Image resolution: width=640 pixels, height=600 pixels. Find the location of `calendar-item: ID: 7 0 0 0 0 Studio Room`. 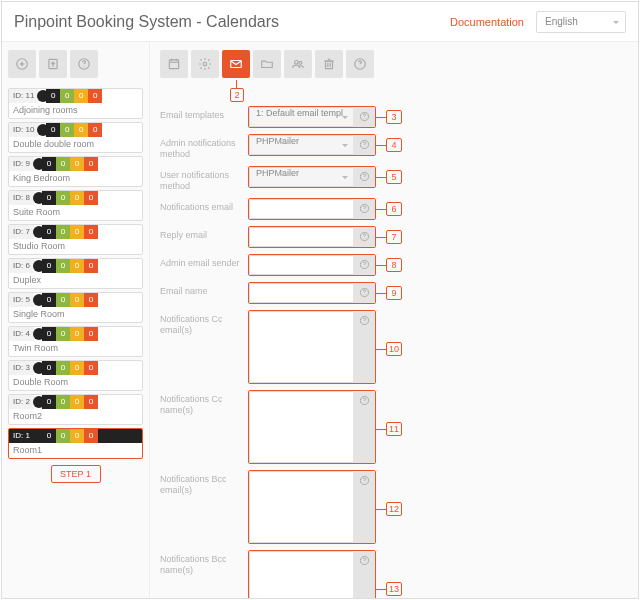

calendar-item: ID: 7 0 0 0 0 Studio Room is located at coordinates (76, 240).